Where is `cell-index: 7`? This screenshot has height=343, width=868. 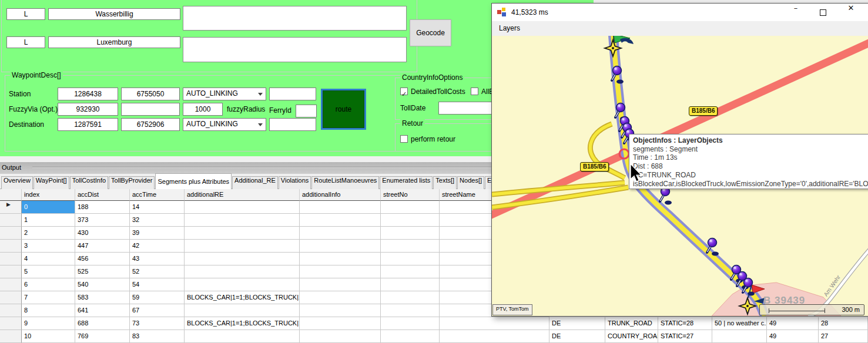
cell-index: 7 is located at coordinates (48, 298).